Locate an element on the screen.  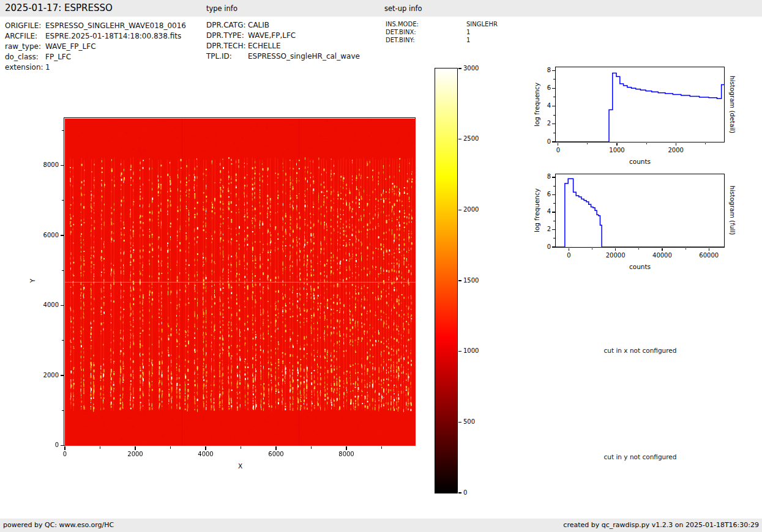
info-label: do_class: is located at coordinates (25, 57).